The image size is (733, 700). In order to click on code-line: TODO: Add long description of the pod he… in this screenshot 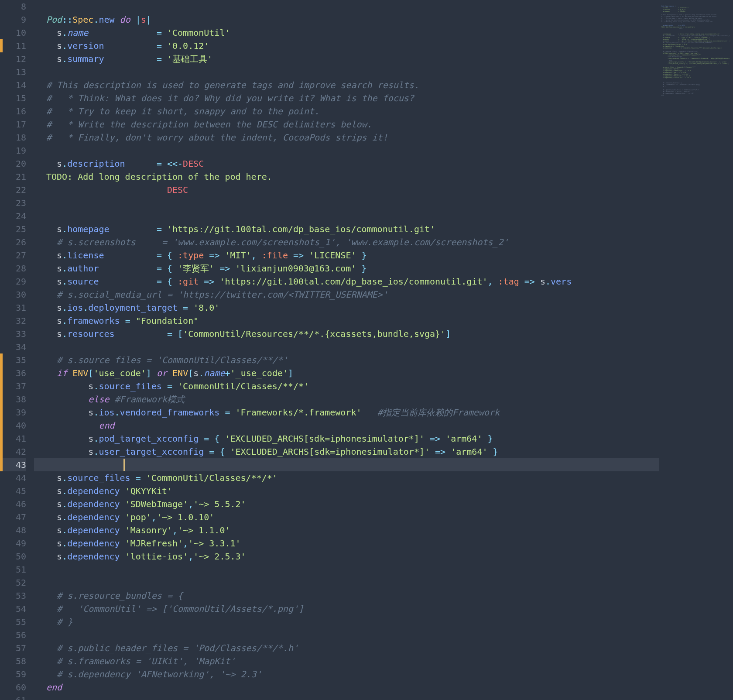, I will do `click(346, 177)`.